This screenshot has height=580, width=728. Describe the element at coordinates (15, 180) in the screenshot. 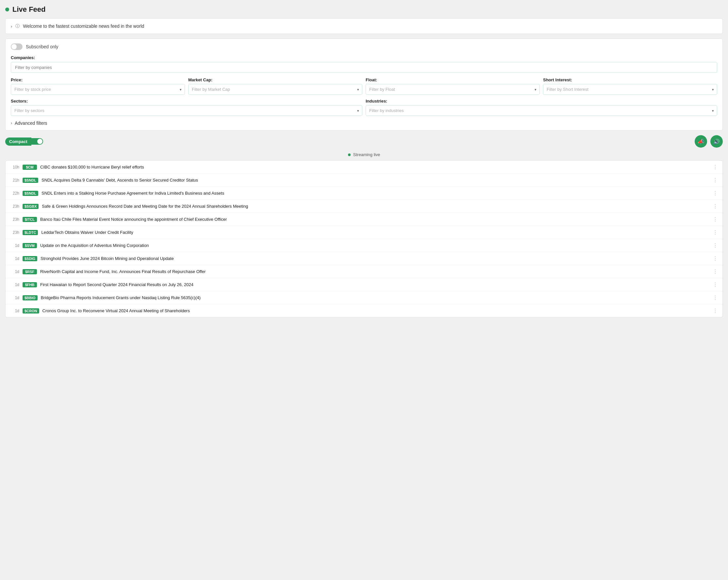

I see `news-time: 21h` at that location.